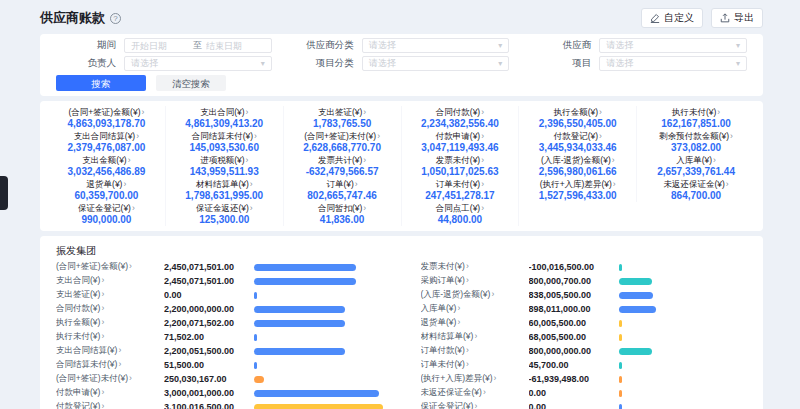  Describe the element at coordinates (4, 193) in the screenshot. I see `sidebar-collapse-handle` at that location.